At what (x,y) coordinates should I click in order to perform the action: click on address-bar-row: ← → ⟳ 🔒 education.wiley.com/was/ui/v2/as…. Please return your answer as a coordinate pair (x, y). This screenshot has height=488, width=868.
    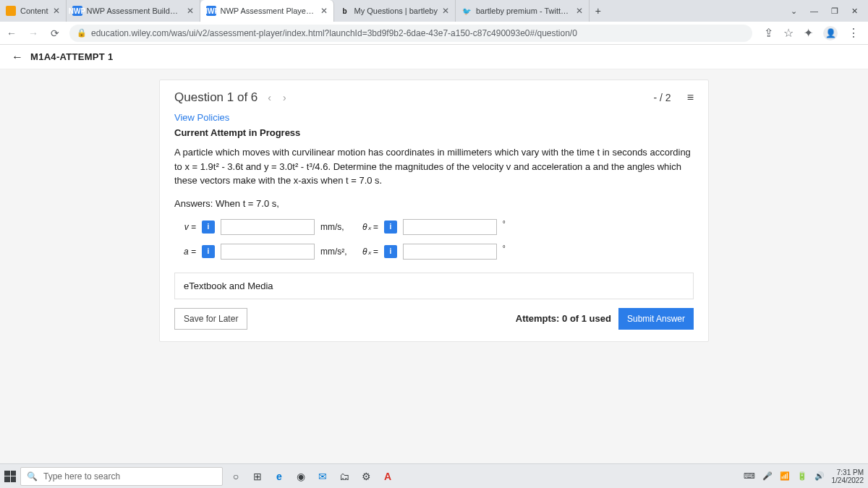
    Looking at the image, I should click on (434, 33).